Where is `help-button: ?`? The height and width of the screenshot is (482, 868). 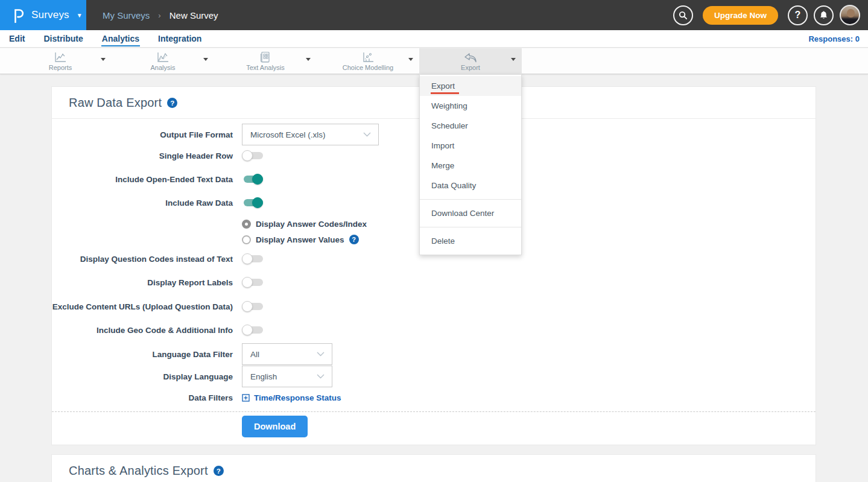 help-button: ? is located at coordinates (797, 16).